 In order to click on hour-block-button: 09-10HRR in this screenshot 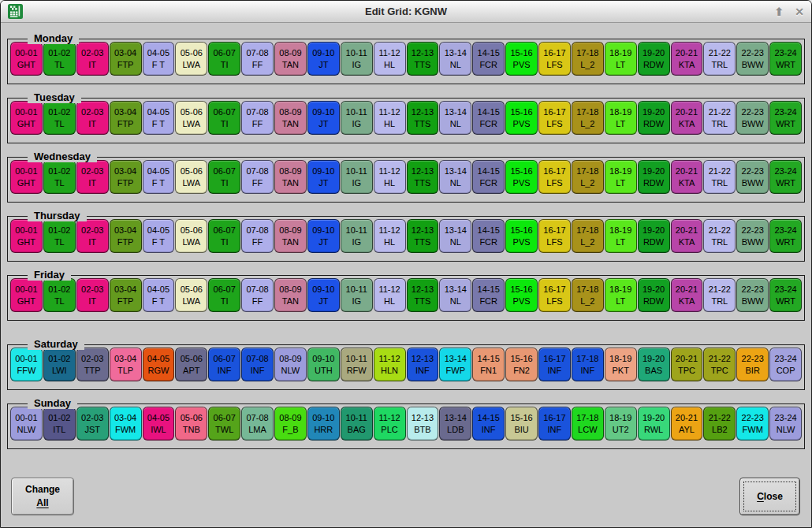, I will do `click(323, 424)`.